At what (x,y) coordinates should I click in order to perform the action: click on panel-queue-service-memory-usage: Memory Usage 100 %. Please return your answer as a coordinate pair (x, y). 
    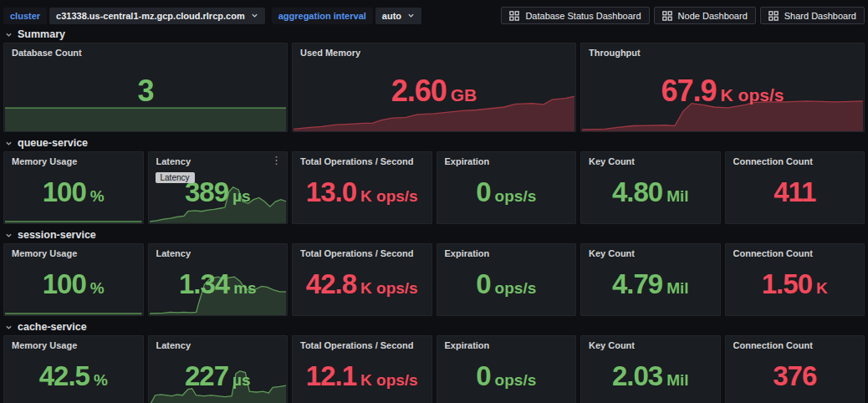
    Looking at the image, I should click on (74, 187).